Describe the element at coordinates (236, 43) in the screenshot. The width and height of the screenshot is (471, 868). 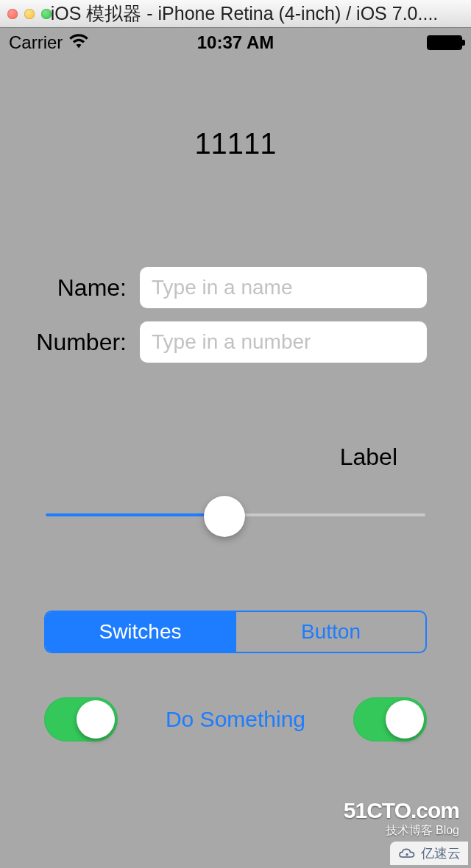
I see `ios-status-bar: Carrier 10:37 AM` at that location.